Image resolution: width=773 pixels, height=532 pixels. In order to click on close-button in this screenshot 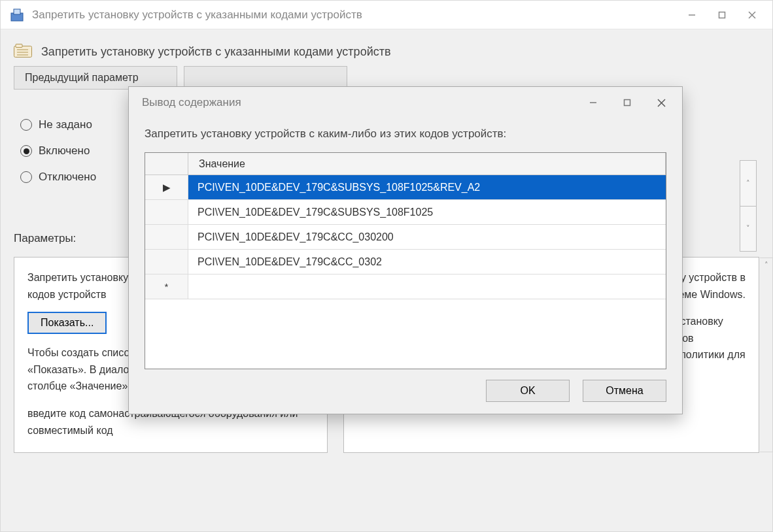, I will do `click(752, 15)`.